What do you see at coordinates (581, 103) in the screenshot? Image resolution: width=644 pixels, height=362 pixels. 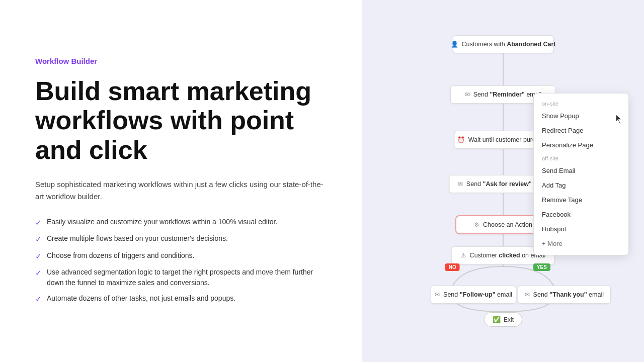 I see `onsite-section-label: on-site` at bounding box center [581, 103].